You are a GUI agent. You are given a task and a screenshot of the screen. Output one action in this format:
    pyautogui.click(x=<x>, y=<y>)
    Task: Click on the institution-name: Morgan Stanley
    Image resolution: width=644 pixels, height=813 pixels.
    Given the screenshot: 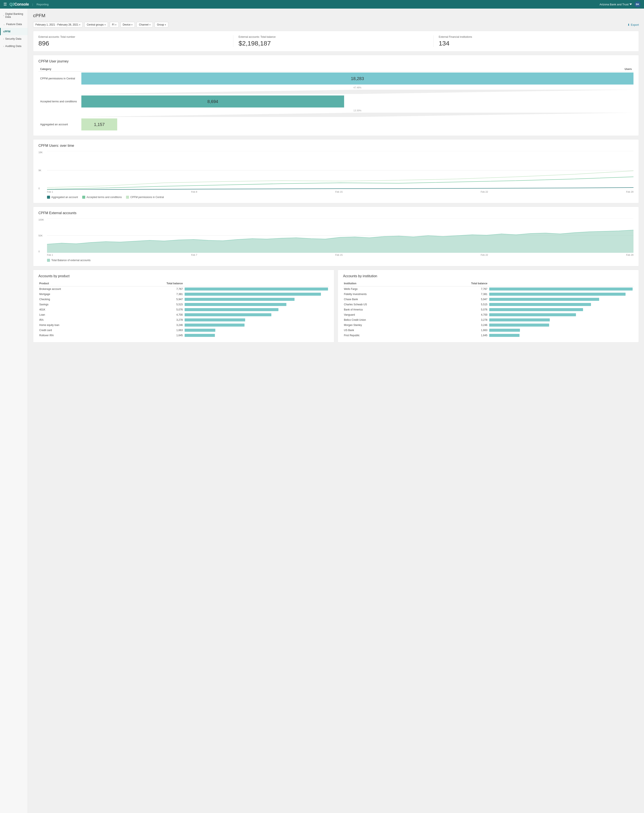 What is the action you would take?
    pyautogui.click(x=385, y=325)
    